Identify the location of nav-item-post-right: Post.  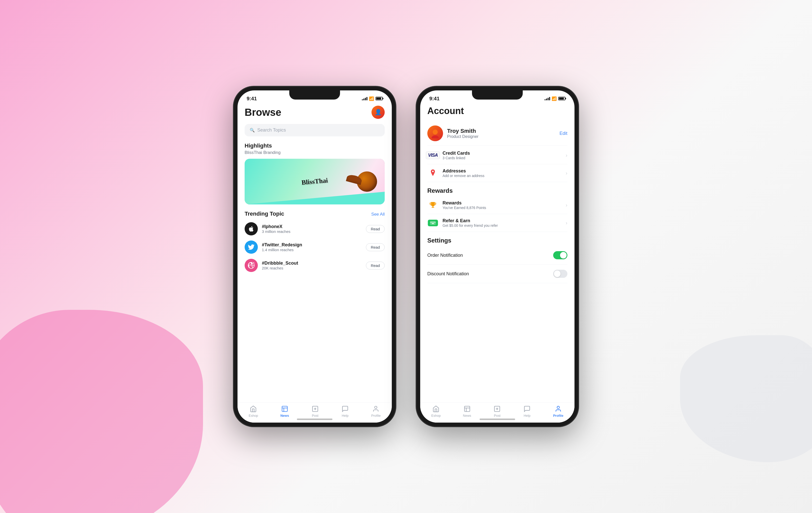
(497, 411).